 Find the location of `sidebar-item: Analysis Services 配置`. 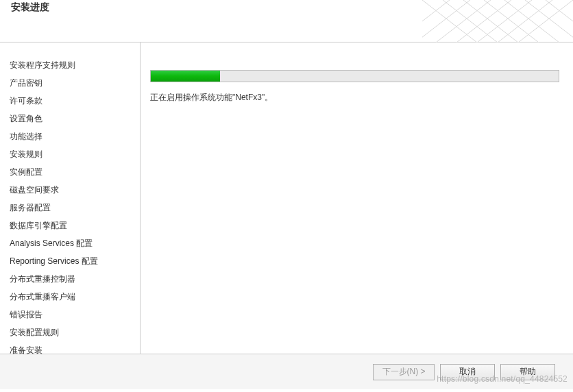

sidebar-item: Analysis Services 配置 is located at coordinates (75, 243).